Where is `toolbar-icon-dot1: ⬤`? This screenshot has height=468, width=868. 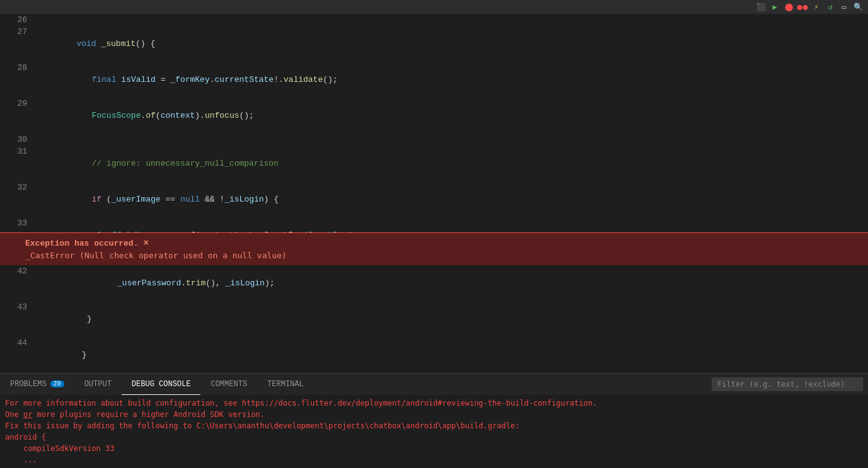 toolbar-icon-dot1: ⬤ is located at coordinates (789, 7).